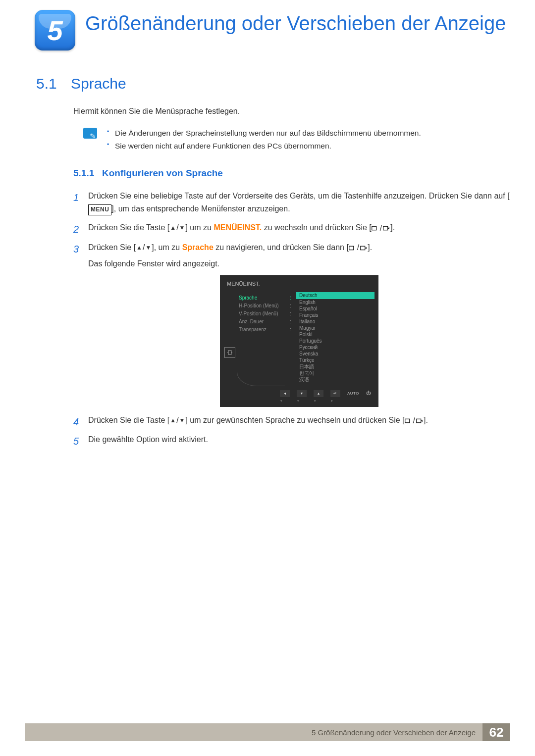  Describe the element at coordinates (335, 315) in the screenshot. I see `osd-lang-option: Français` at that location.